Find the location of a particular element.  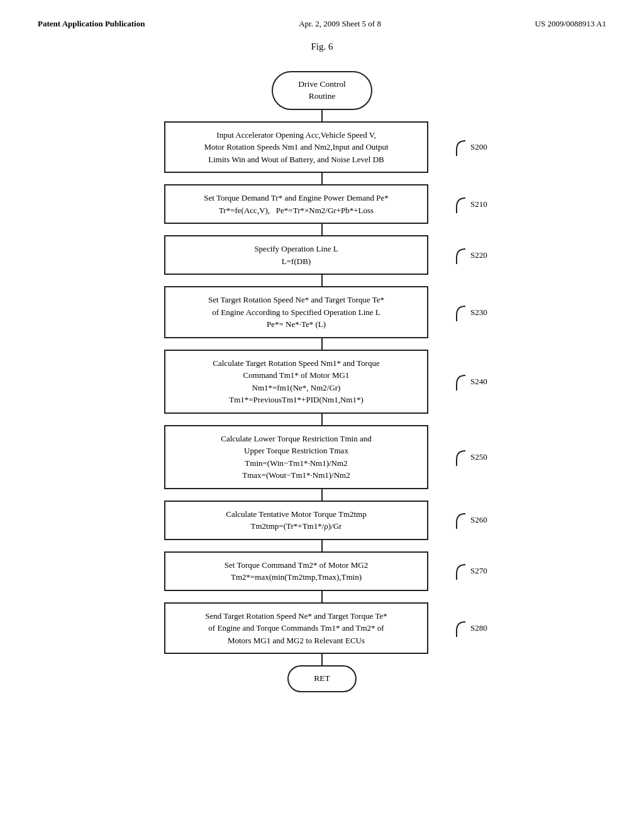

step-box-wrapper-s200: Input Accelerator Opening Acc,Vehicle Sp… is located at coordinates (296, 147).